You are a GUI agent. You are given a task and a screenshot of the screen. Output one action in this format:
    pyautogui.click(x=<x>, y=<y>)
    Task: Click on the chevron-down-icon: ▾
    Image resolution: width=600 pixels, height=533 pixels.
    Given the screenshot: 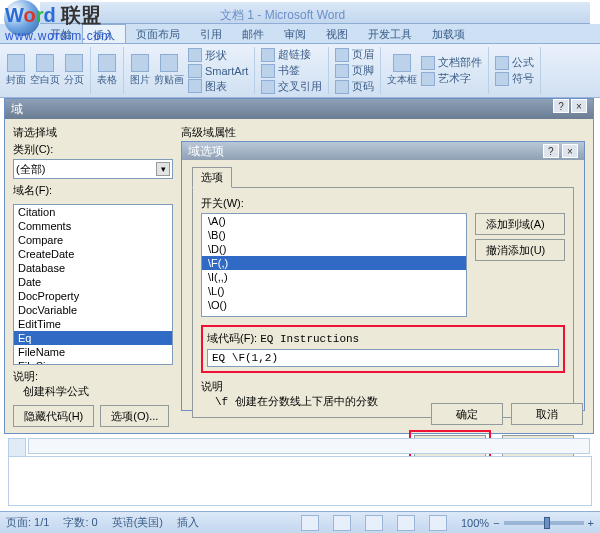 What is the action you would take?
    pyautogui.click(x=163, y=169)
    